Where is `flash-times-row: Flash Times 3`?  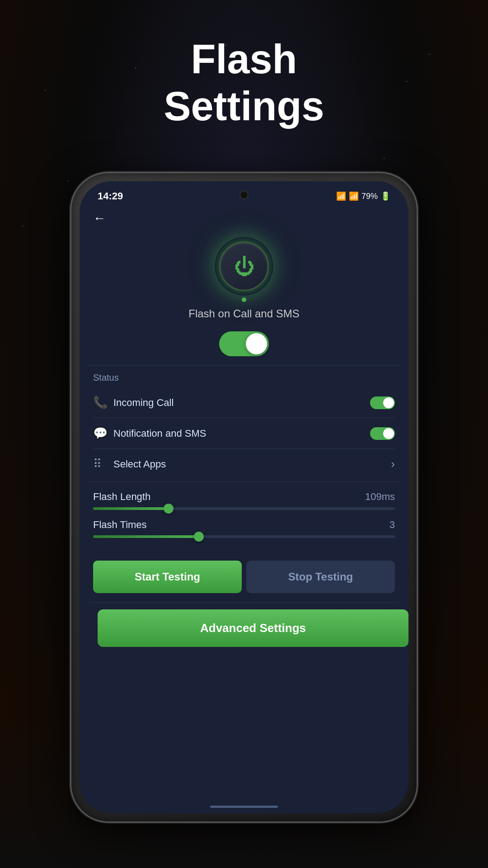
flash-times-row: Flash Times 3 is located at coordinates (244, 528).